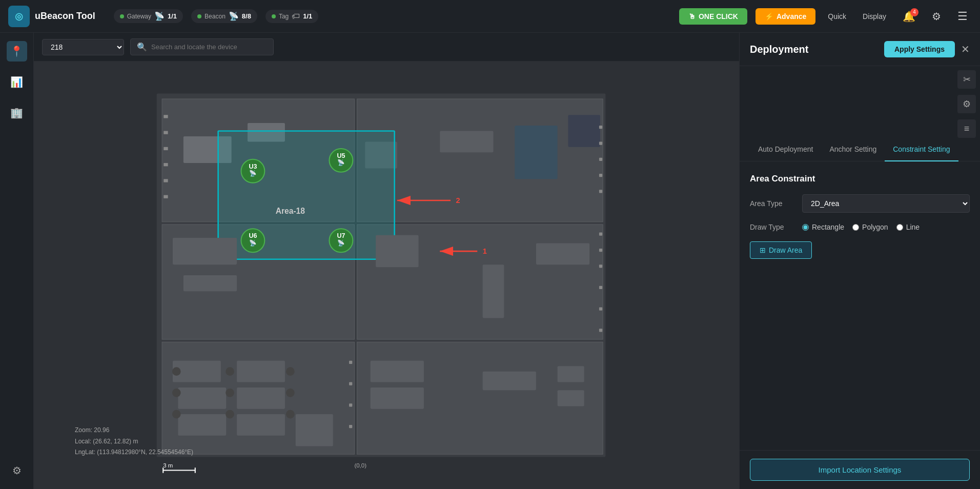 Image resolution: width=980 pixels, height=489 pixels. Describe the element at coordinates (122, 16) in the screenshot. I see `gateway-dot` at that location.